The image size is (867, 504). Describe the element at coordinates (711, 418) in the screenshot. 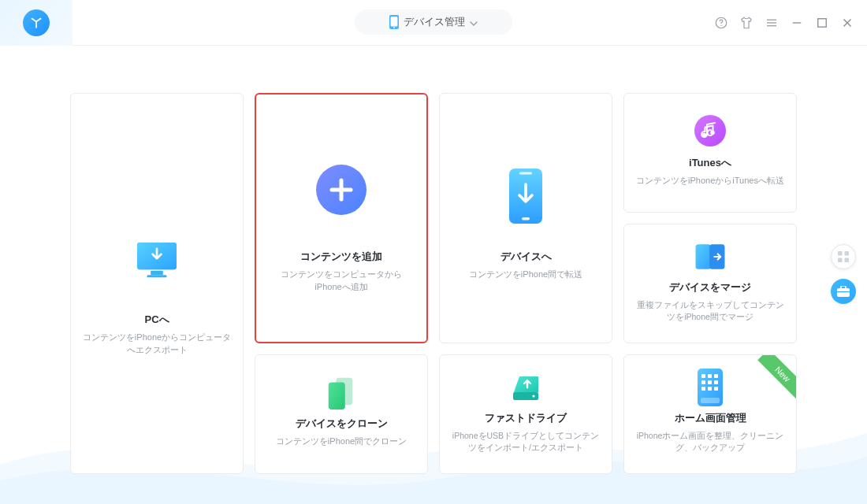

I see `card-title: ホーム画面管理` at that location.